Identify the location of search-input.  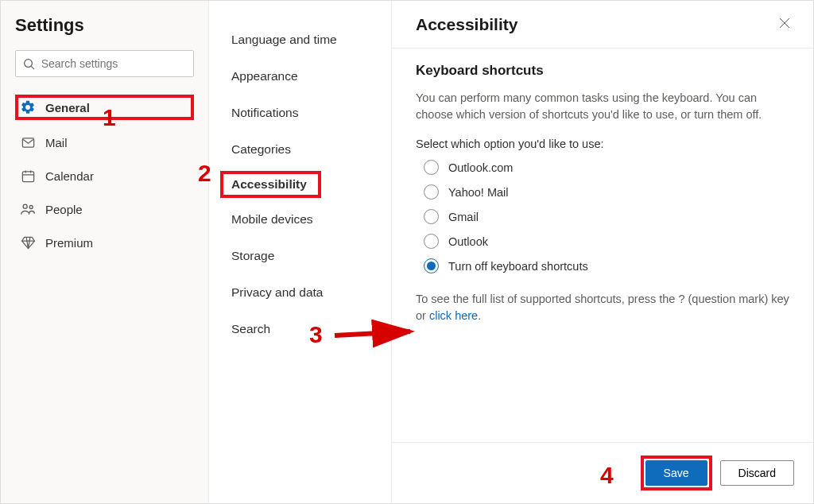
(114, 64).